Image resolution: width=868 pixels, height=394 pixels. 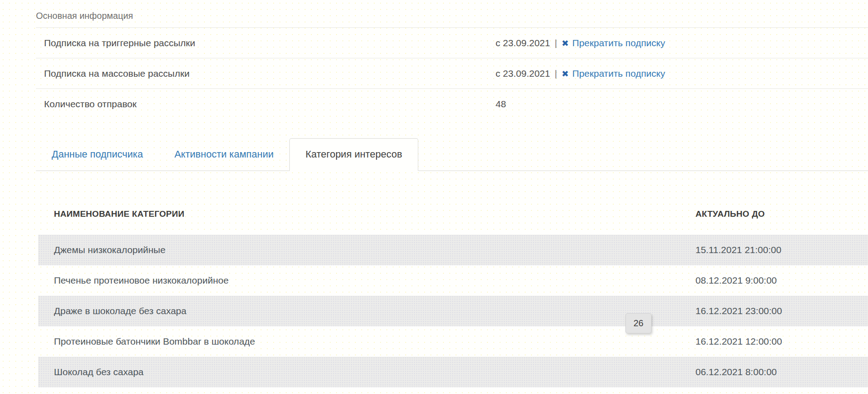 What do you see at coordinates (452, 154) in the screenshot?
I see `tab-bar: Данные подписчика Активности кампании Ка…` at bounding box center [452, 154].